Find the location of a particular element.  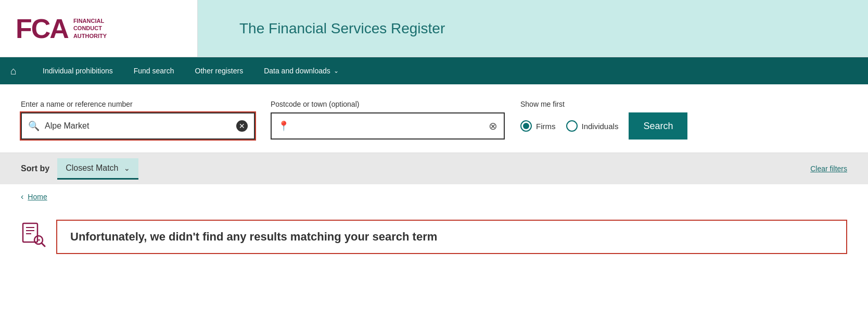

breadcrumb-back-arrow: ‹ is located at coordinates (22, 197).